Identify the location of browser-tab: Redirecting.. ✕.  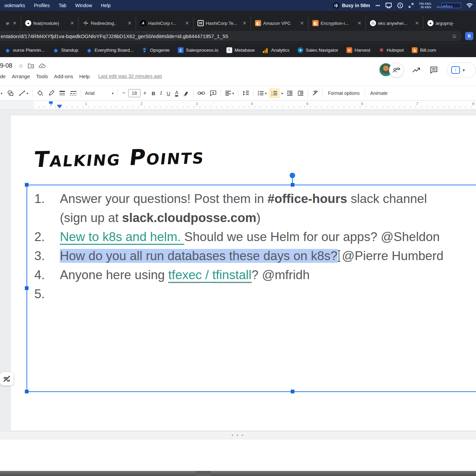
(107, 23).